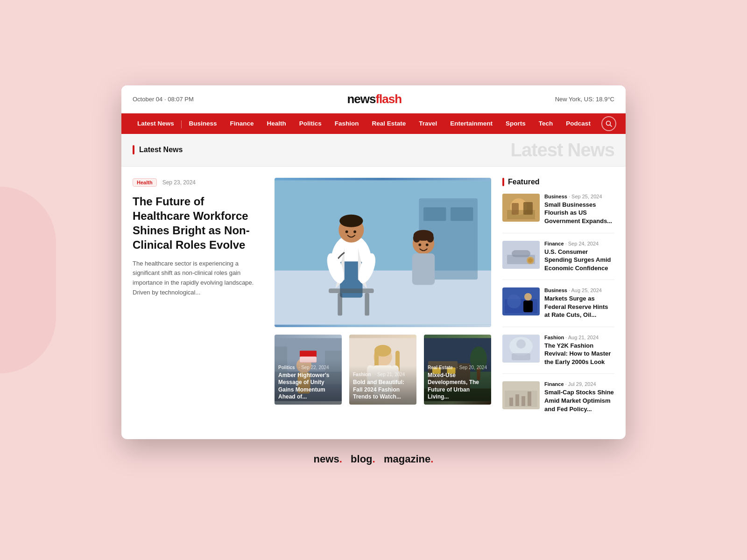 The height and width of the screenshot is (560, 747). Describe the element at coordinates (389, 374) in the screenshot. I see `fashion-date: · Sep 21, 2024` at that location.